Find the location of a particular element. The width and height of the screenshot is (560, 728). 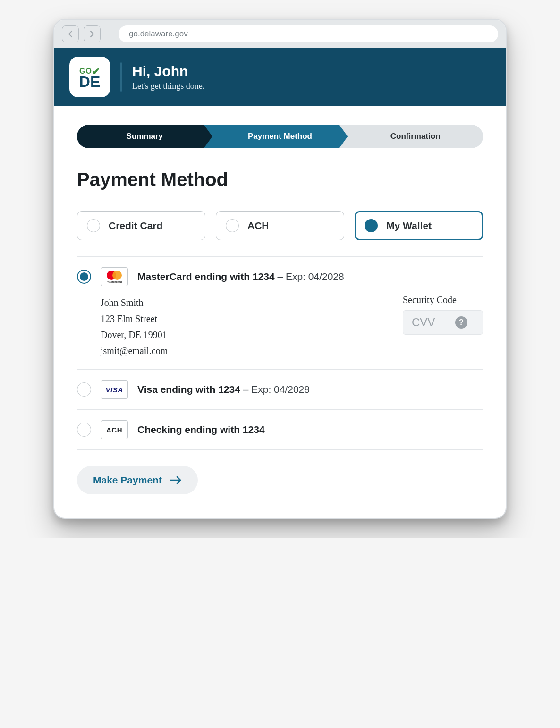

security-code-field: ? is located at coordinates (443, 322).